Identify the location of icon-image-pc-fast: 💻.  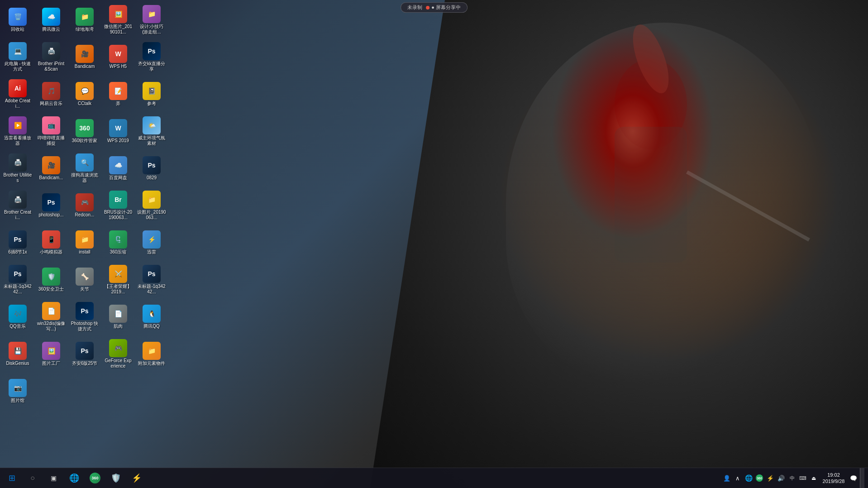
(18, 51).